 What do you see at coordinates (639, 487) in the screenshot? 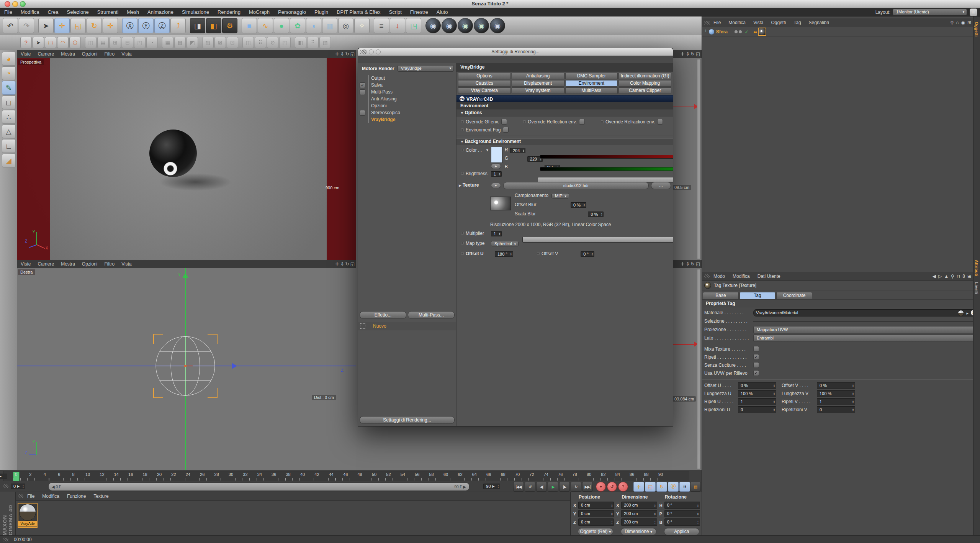
I see `key-position-button: ✛` at bounding box center [639, 487].